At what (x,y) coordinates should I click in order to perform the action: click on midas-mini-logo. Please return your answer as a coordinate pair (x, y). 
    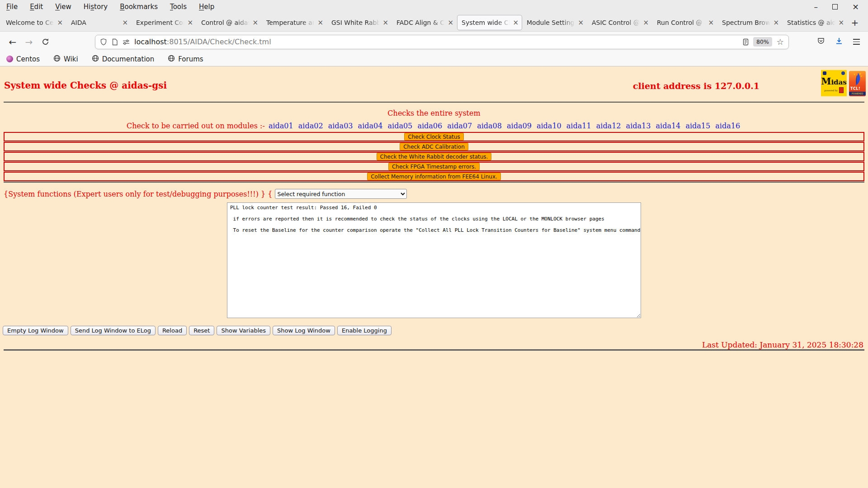
    Looking at the image, I should click on (841, 90).